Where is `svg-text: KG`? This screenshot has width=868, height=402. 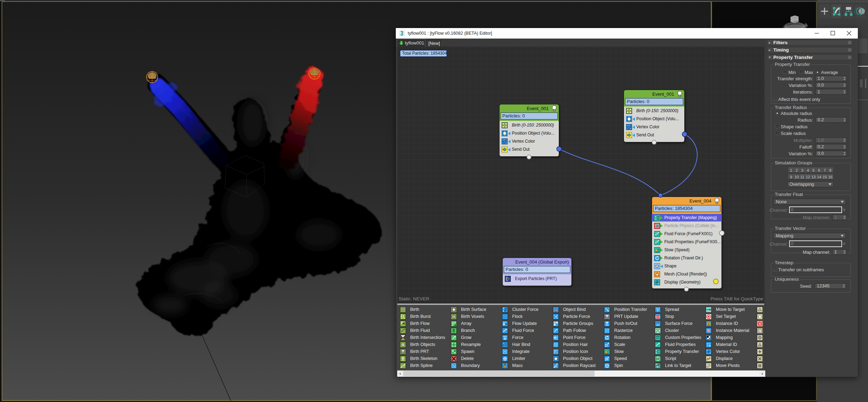 svg-text: KG is located at coordinates (505, 367).